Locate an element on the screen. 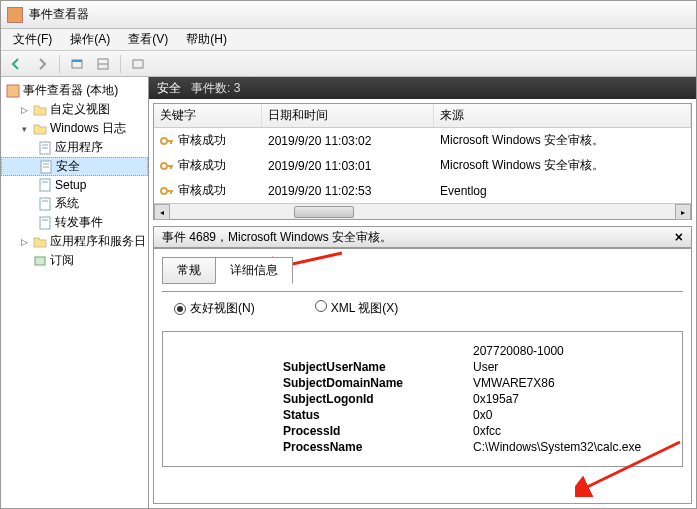 The height and width of the screenshot is (509, 697). tree-subscriptions: 订阅 is located at coordinates (74, 260).